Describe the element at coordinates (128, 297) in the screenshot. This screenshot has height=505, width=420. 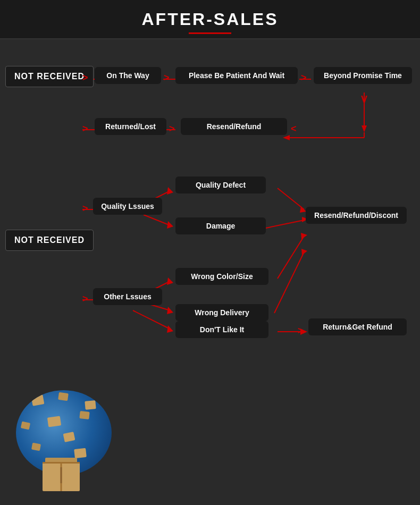
I see `other-issues-box: Other Lssues` at that location.